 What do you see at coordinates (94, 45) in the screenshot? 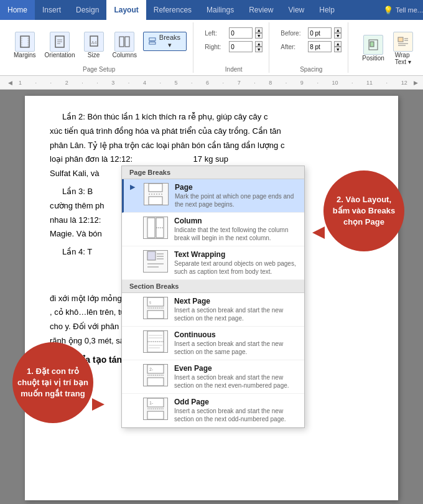
I see `size-button: A4 Size` at bounding box center [94, 45].